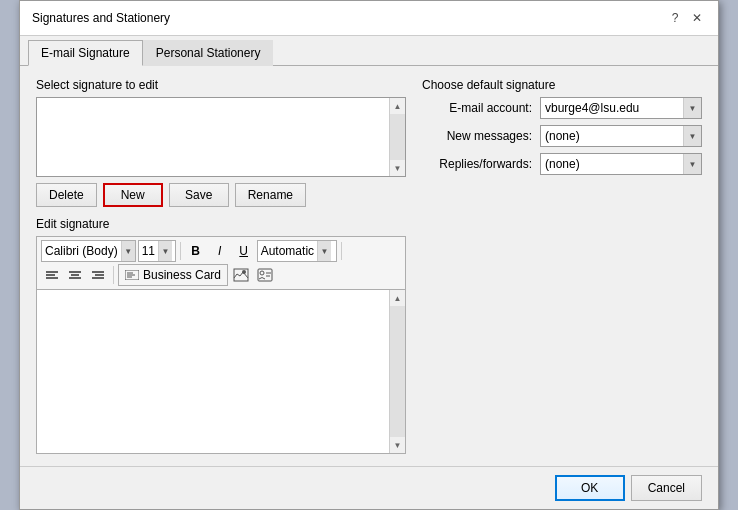 The height and width of the screenshot is (510, 738). What do you see at coordinates (398, 137) in the screenshot?
I see `scroll-track` at bounding box center [398, 137].